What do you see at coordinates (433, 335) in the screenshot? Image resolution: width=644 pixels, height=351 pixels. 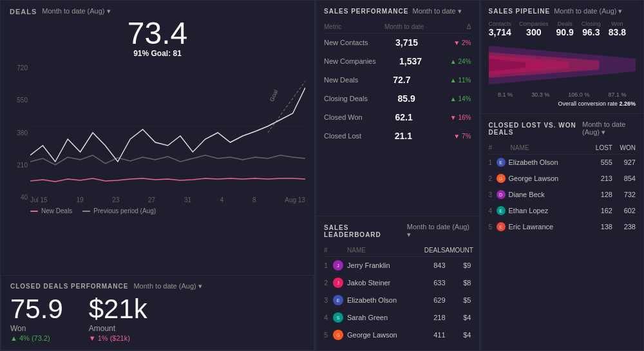 I see `lb-deals: 411` at bounding box center [433, 335].